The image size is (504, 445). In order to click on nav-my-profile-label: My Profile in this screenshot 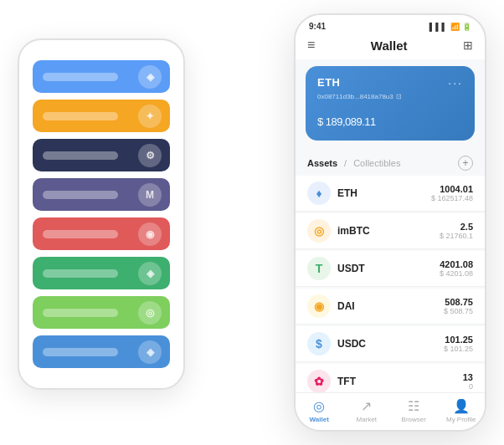, I will do `click(461, 420)`.